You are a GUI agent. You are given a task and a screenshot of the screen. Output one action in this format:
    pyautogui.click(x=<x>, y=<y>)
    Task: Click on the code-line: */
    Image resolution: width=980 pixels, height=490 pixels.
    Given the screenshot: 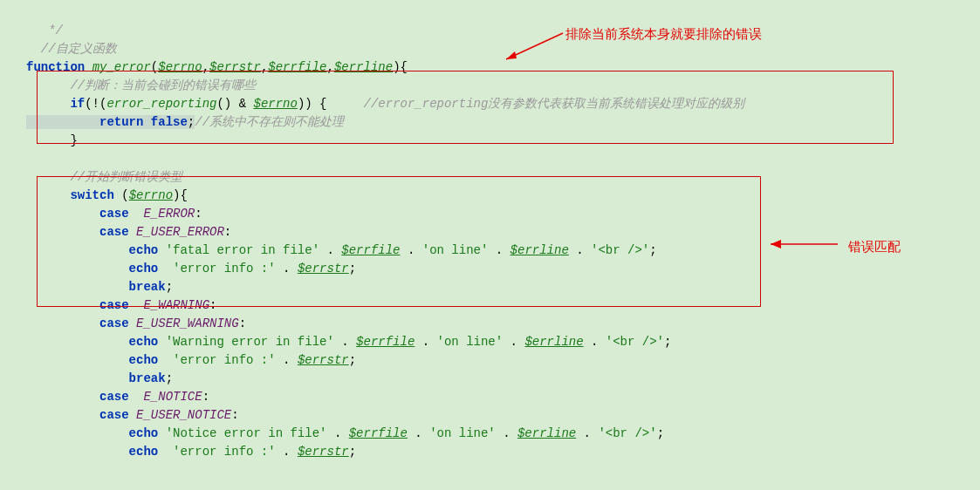 What is the action you would take?
    pyautogui.click(x=45, y=31)
    